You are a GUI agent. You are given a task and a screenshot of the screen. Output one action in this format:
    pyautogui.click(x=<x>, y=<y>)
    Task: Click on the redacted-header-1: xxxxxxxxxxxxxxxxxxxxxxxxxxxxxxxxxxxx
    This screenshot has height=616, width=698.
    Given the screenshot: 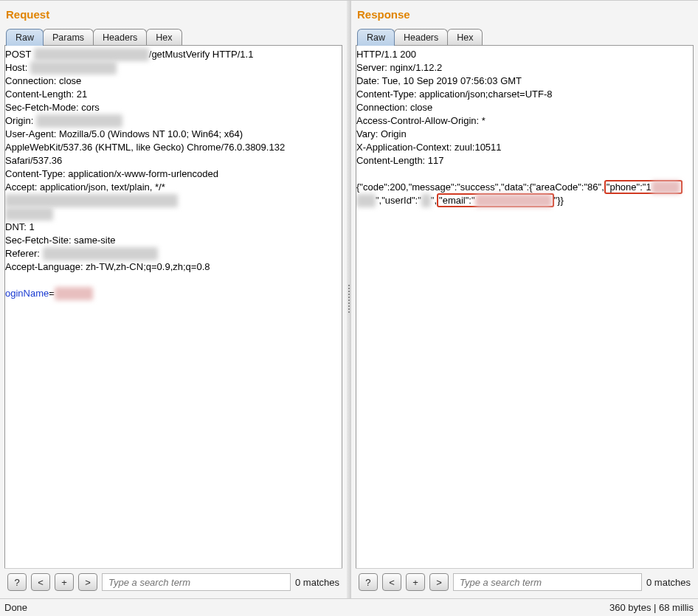 What is the action you would take?
    pyautogui.click(x=91, y=201)
    